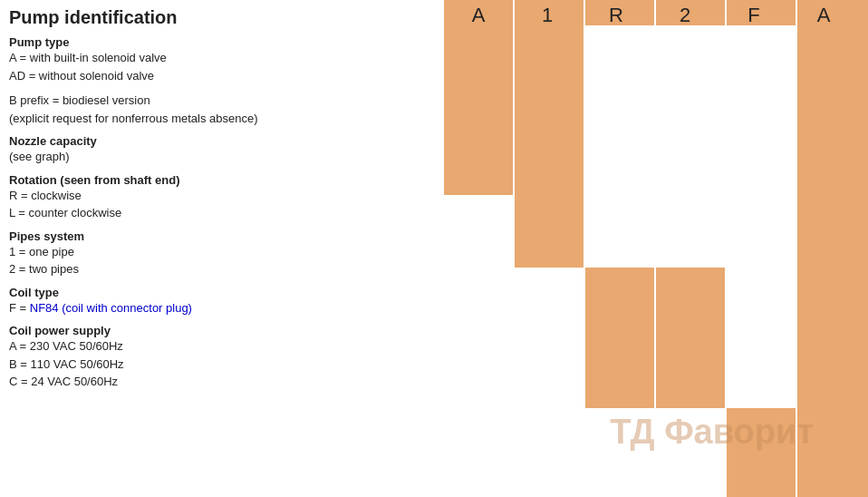 The width and height of the screenshot is (868, 497). Describe the element at coordinates (222, 151) in the screenshot. I see `nozzle-capacity-section: Nozzle capacity (see graph)` at that location.